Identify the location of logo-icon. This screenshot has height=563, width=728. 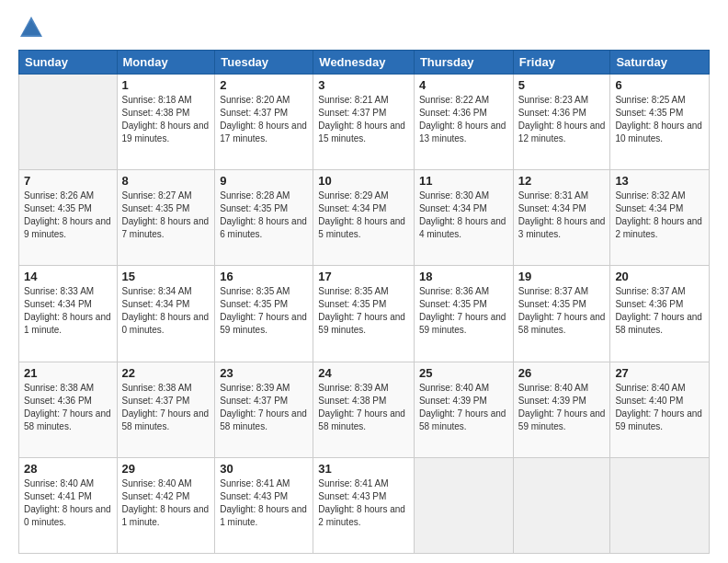
(31, 28).